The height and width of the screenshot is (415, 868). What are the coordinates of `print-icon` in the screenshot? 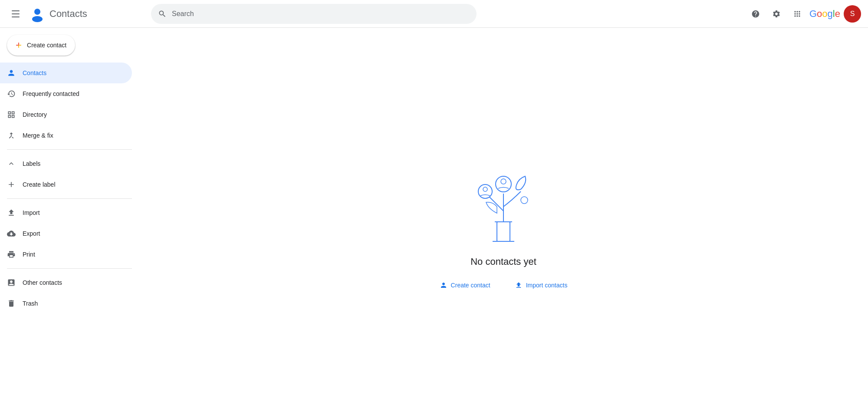 It's located at (11, 254).